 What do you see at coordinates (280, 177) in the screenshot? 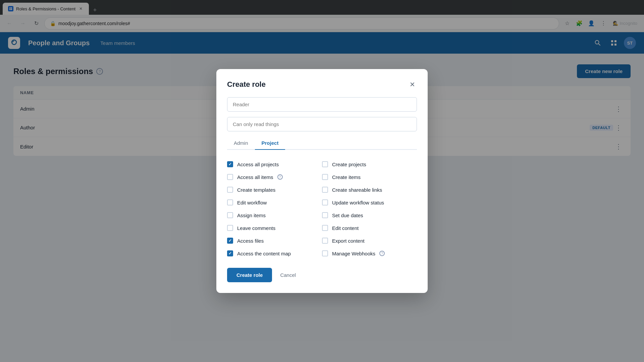
I see `help-icon-access-all-items: ?` at bounding box center [280, 177].